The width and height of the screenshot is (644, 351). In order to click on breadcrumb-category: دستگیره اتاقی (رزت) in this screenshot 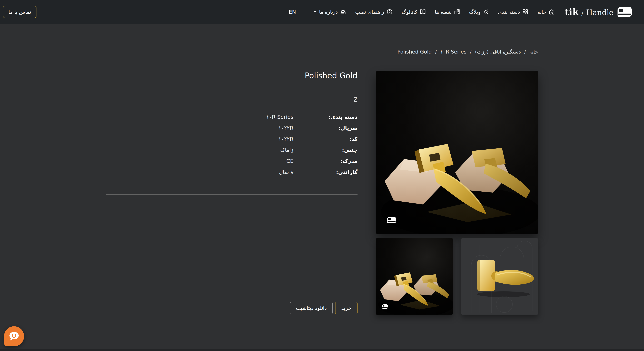, I will do `click(498, 52)`.